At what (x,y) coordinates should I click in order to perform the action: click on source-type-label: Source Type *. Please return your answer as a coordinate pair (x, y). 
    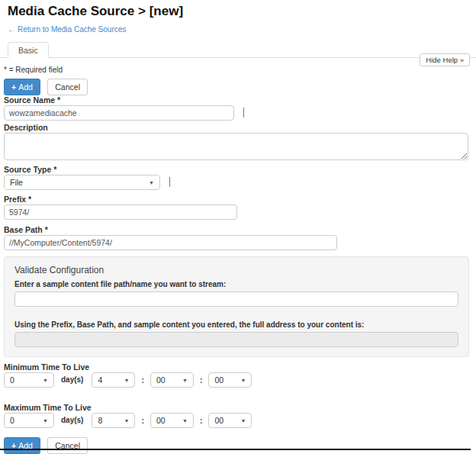
    Looking at the image, I should click on (236, 169).